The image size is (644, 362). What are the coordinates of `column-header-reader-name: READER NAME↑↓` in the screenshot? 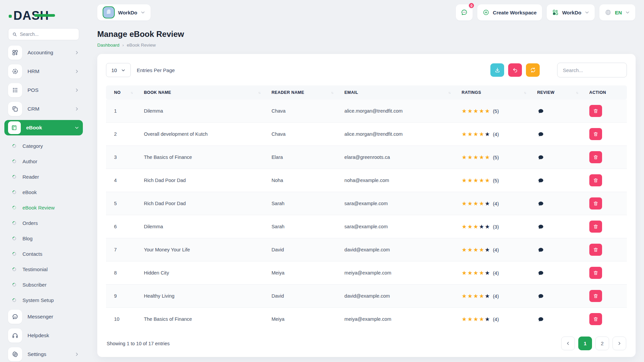 It's located at (304, 93).